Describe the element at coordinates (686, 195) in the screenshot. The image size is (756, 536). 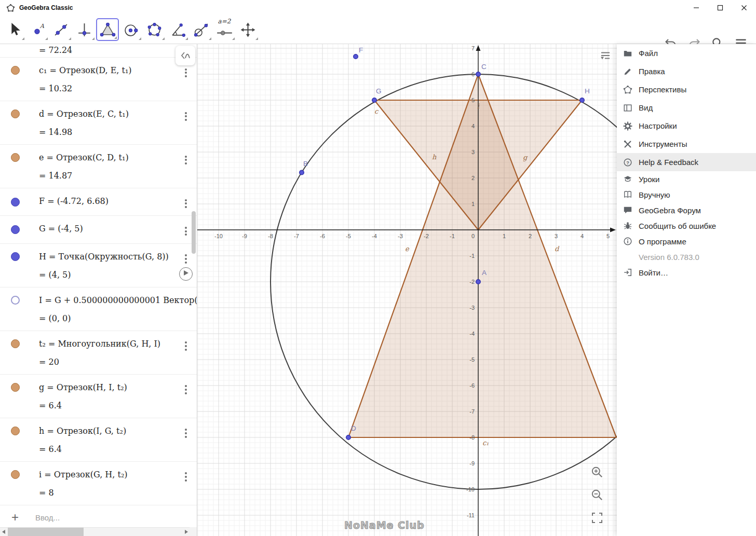
I see `menu-item-manual: Вручную` at that location.